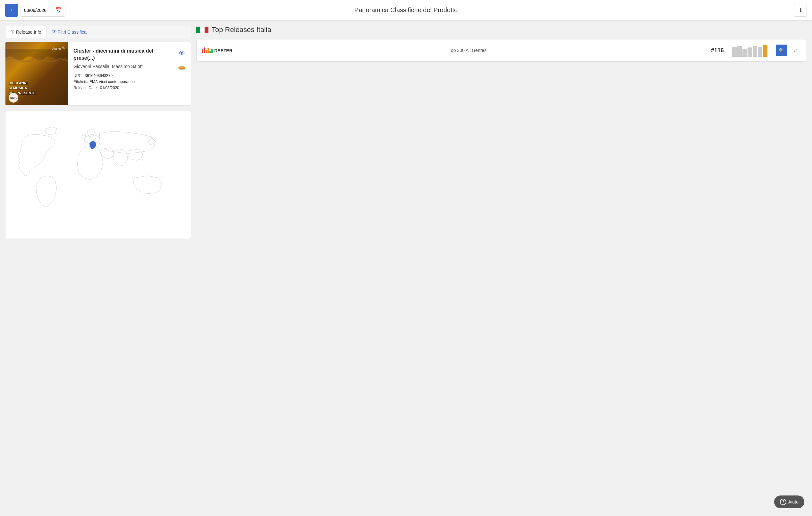  What do you see at coordinates (801, 10) in the screenshot?
I see `header-right: ⬇` at bounding box center [801, 10].